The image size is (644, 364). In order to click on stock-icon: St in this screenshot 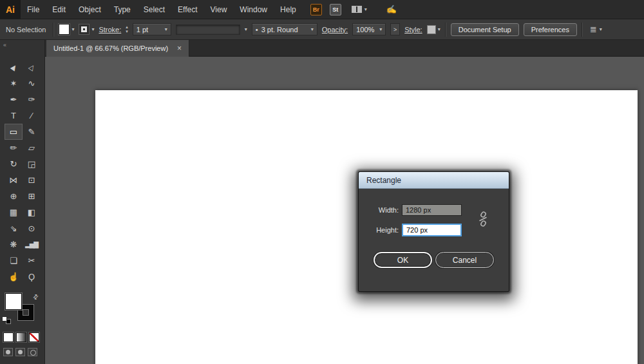, I will do `click(336, 10)`.